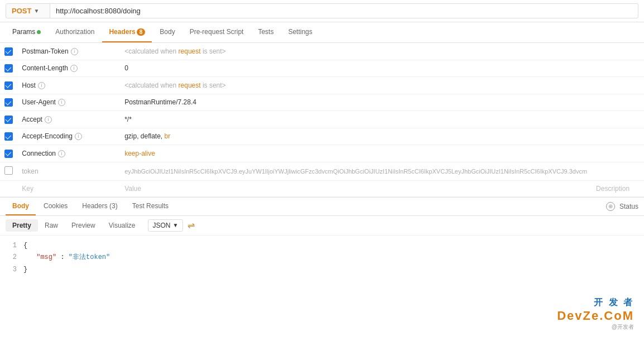  I want to click on value-placeholder: Value, so click(133, 189).